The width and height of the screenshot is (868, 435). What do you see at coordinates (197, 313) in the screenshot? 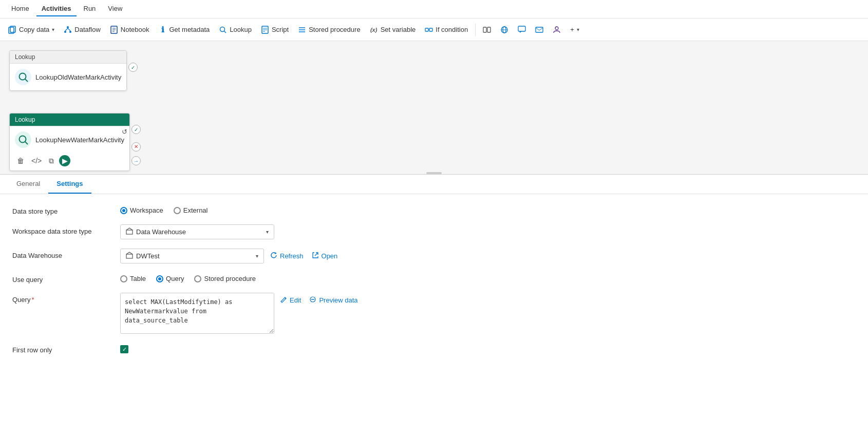
I see `query-textarea: select MAX(LastModifytime) as NewWaterma…` at bounding box center [197, 313].